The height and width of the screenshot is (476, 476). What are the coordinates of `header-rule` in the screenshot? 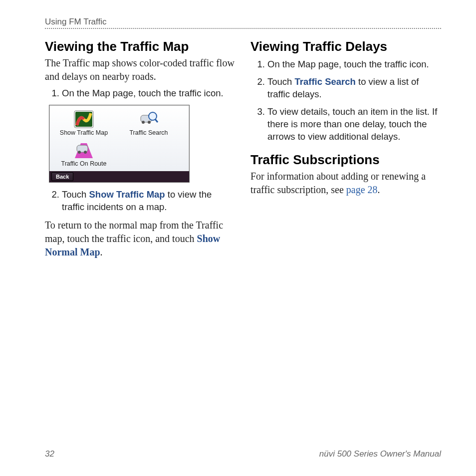 It's located at (243, 28).